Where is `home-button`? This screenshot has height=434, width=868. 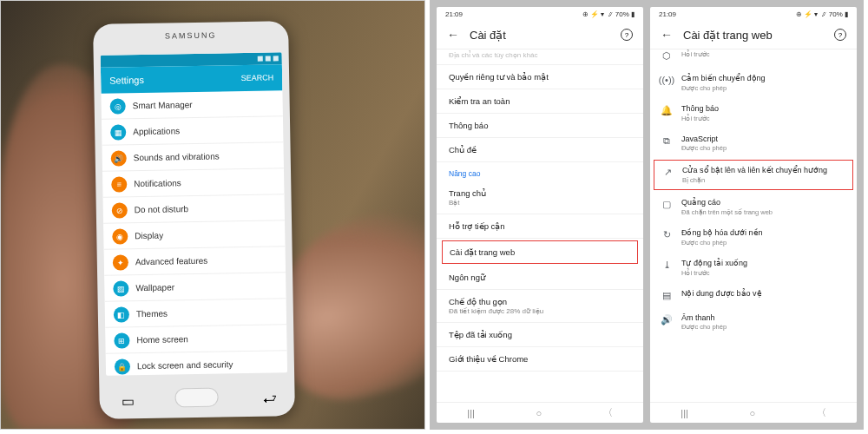
home-button is located at coordinates (197, 398).